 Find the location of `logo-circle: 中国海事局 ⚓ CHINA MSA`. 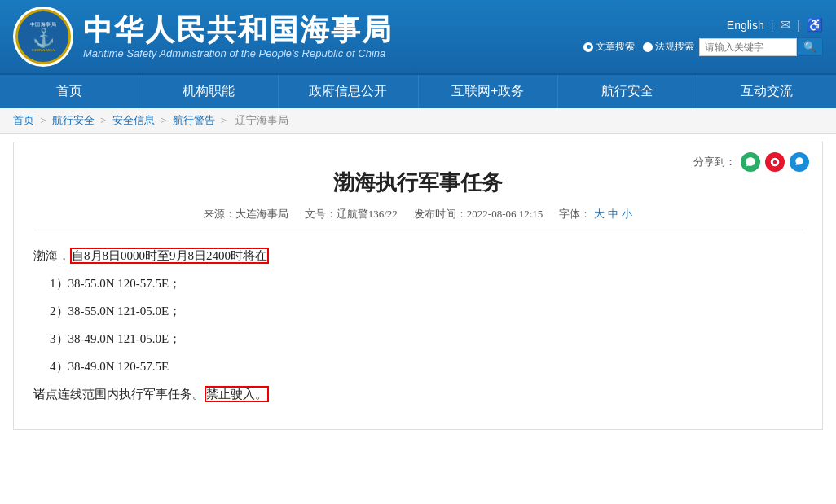

logo-circle: 中国海事局 ⚓ CHINA MSA is located at coordinates (43, 37).